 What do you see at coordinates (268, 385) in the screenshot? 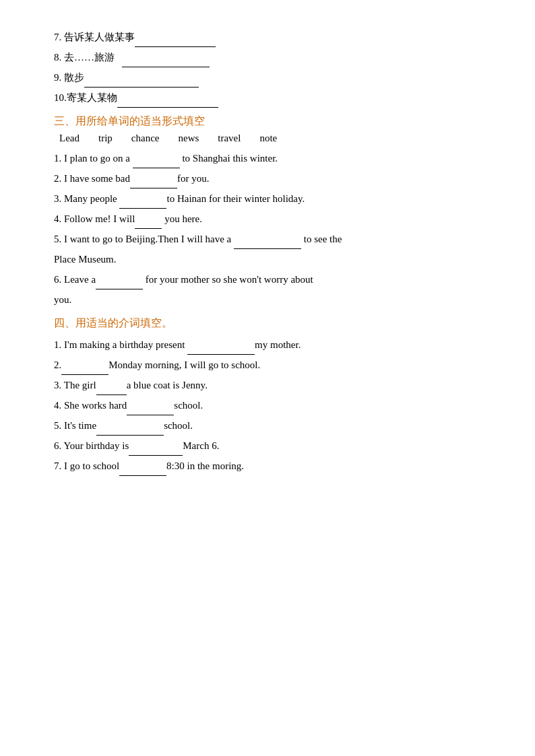
I see `part4-item-3: 3. The girla blue coat is Jenny.` at bounding box center [268, 385].